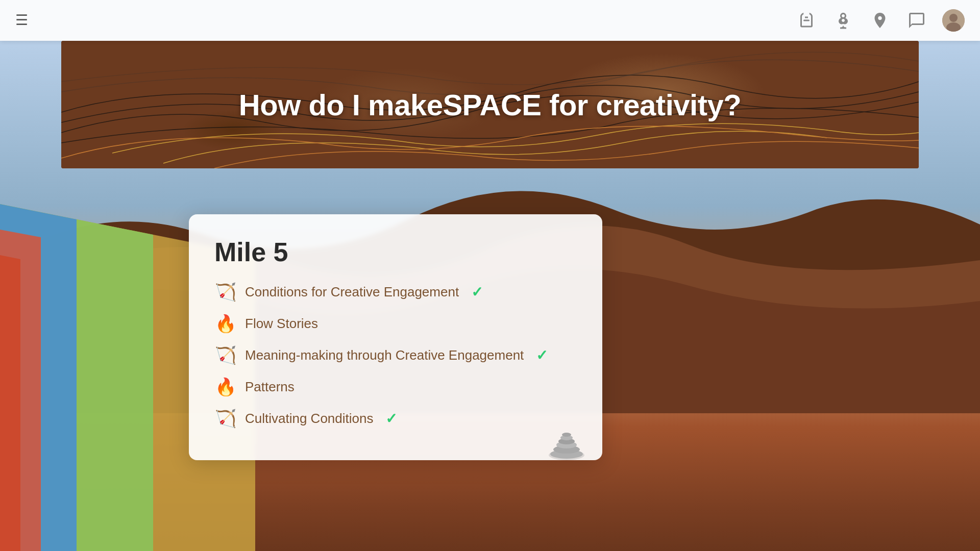 The width and height of the screenshot is (980, 551). I want to click on nav-icons, so click(880, 20).